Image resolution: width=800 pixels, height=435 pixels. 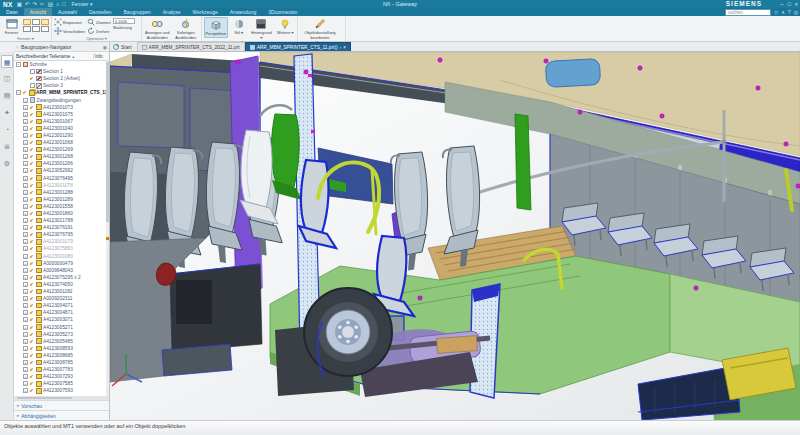 What do you see at coordinates (62, 72) in the screenshot?
I see `tree-row: Section 1` at bounding box center [62, 72].